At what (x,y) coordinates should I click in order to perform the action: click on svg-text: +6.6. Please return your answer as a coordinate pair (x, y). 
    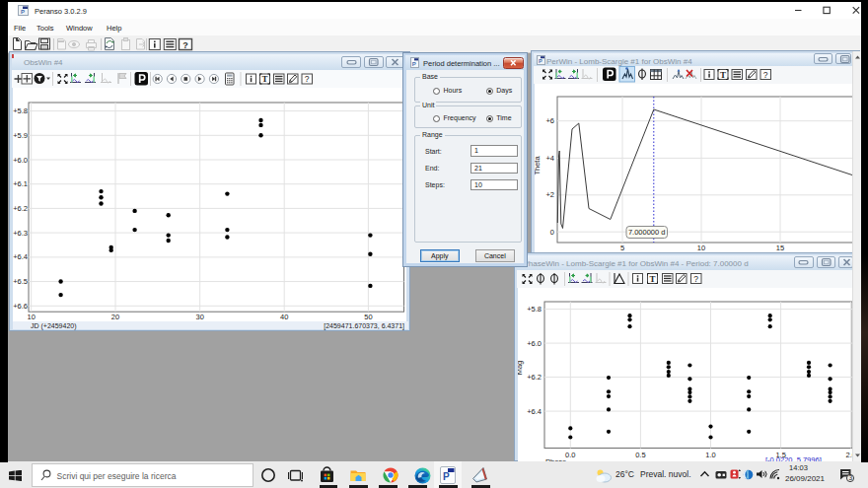
    Looking at the image, I should click on (20, 306).